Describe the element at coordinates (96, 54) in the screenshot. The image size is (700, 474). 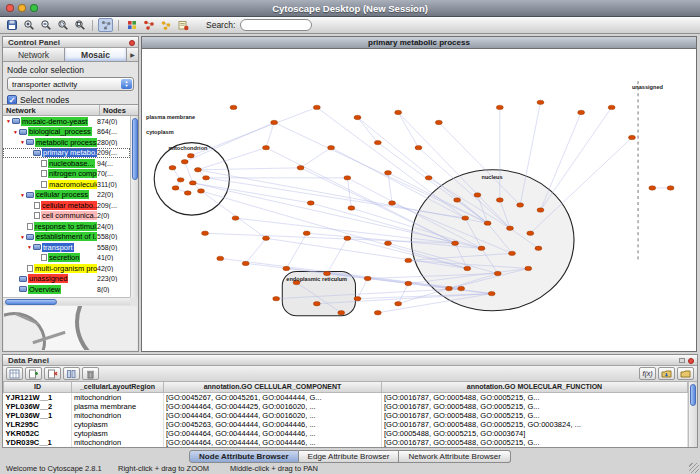
I see `tab-mosaic: Mosaic` at that location.